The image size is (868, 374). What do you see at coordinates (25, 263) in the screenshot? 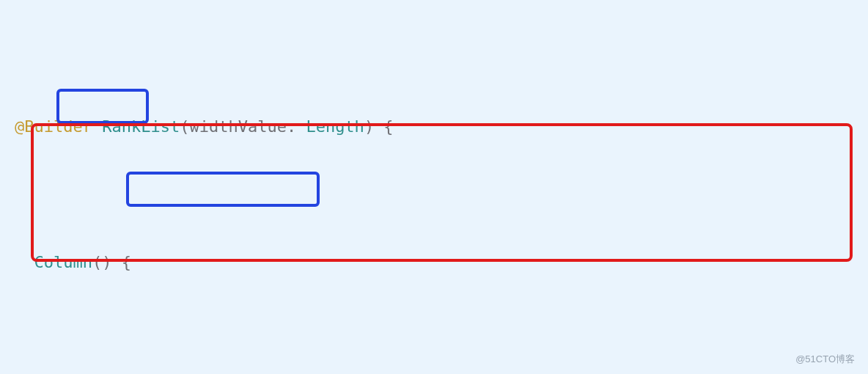
I see `indent` at bounding box center [25, 263].